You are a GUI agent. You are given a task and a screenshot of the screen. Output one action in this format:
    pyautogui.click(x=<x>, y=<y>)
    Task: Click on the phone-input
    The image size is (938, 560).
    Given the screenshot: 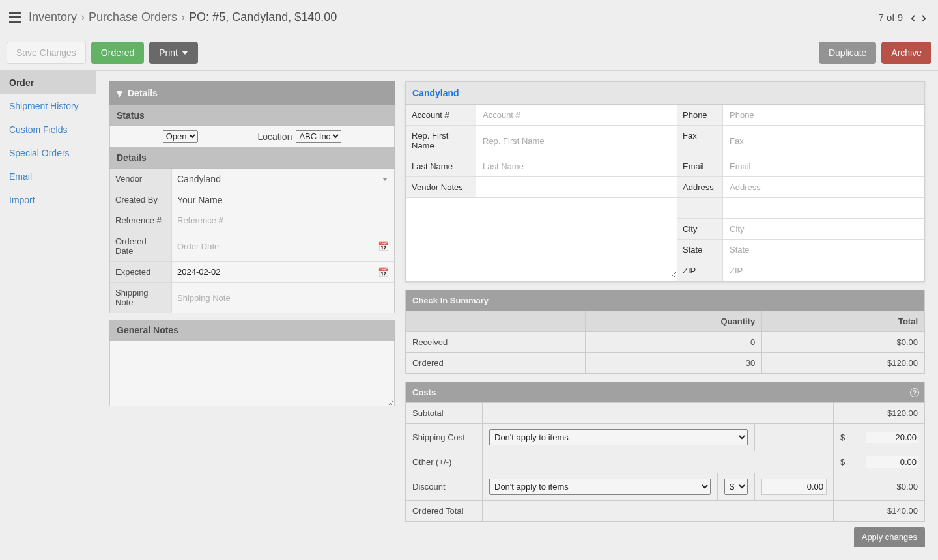 What is the action you would take?
    pyautogui.click(x=823, y=115)
    